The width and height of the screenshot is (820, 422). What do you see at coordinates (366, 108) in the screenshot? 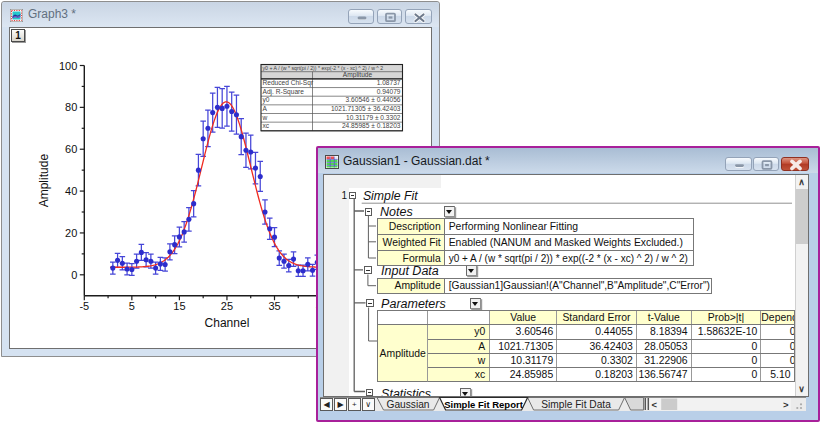
I see `svg-text: 1021.71305 ± 36.42403` at bounding box center [366, 108].